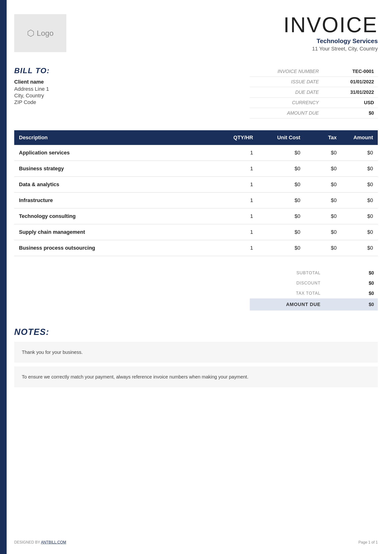  Describe the element at coordinates (290, 283) in the screenshot. I see `discount-label: DISCOUNT` at that location.